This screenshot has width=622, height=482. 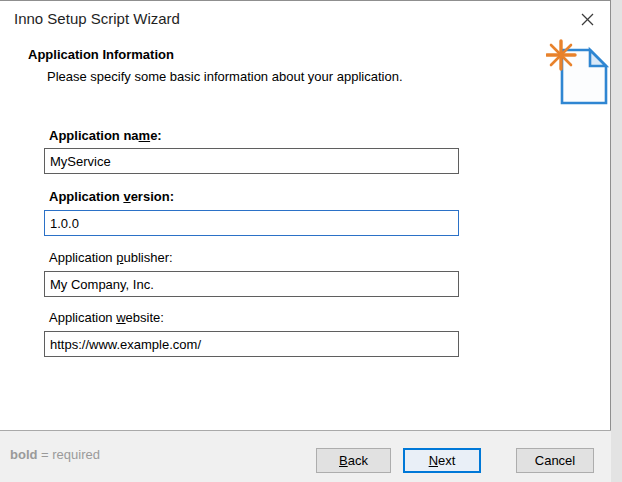 I want to click on label-text: ublisher:, so click(x=148, y=258).